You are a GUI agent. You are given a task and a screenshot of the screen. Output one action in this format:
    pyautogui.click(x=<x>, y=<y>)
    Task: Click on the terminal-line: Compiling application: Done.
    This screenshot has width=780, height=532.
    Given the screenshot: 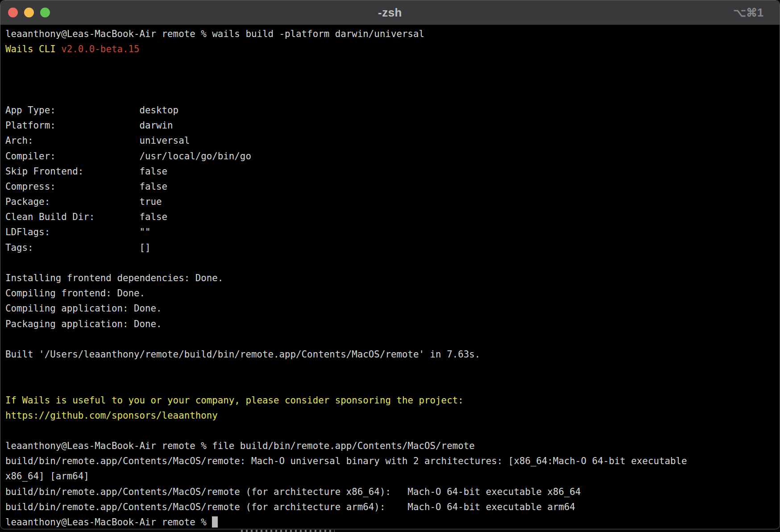 What is the action you would take?
    pyautogui.click(x=393, y=308)
    